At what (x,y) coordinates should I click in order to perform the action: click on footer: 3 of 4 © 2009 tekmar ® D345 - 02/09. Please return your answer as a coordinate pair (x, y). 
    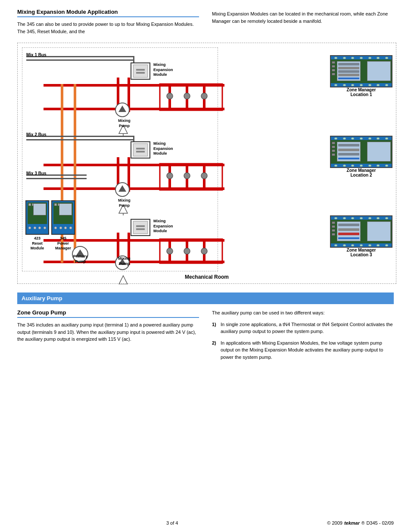
    Looking at the image, I should click on (206, 523).